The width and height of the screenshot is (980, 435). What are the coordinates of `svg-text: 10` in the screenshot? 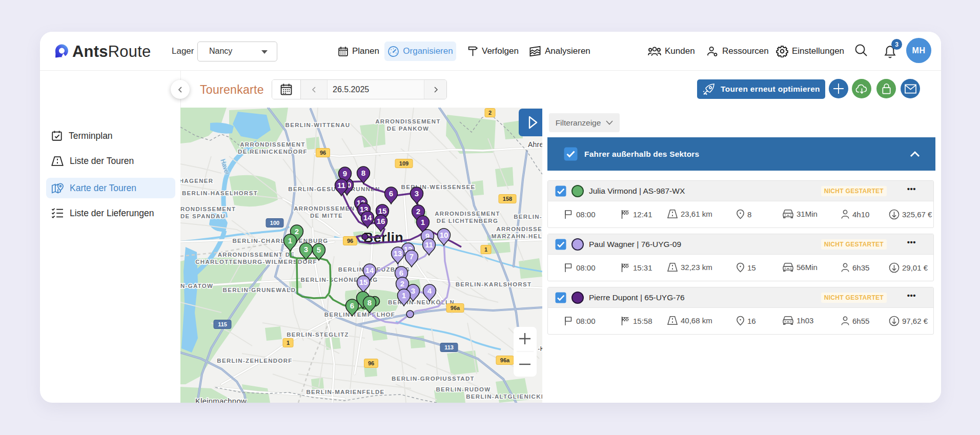 It's located at (444, 235).